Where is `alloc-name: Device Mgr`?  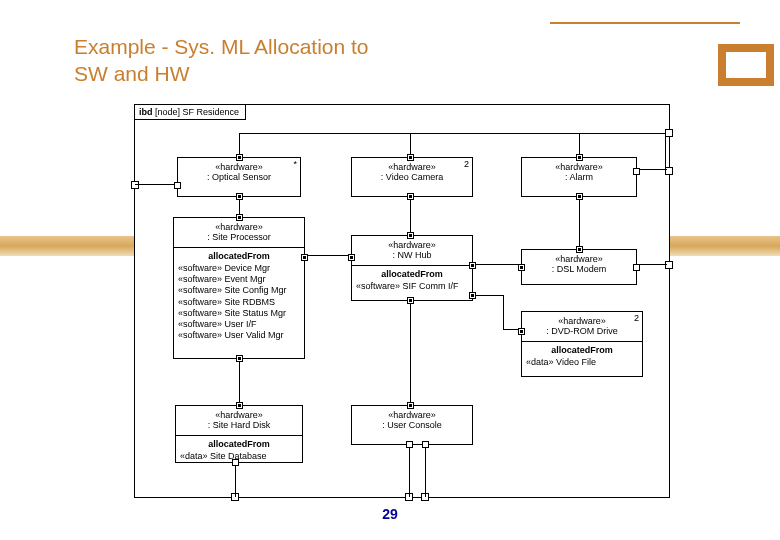
alloc-name: Device Mgr is located at coordinates (248, 268).